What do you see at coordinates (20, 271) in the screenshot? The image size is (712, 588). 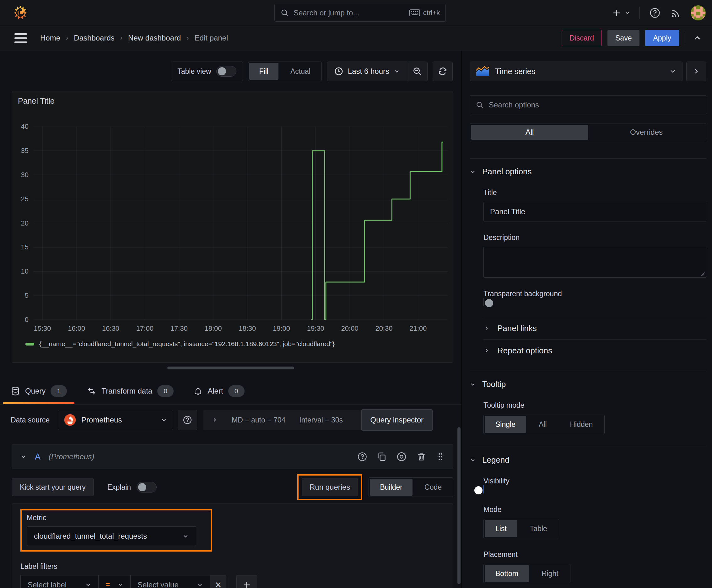 I see `y-tick-label: 10` at bounding box center [20, 271].